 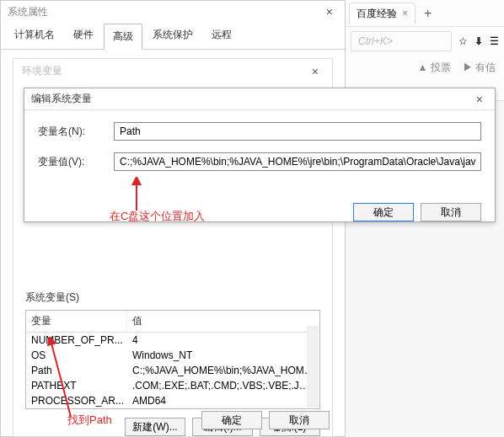 What do you see at coordinates (464, 41) in the screenshot?
I see `star-icon: ☆` at bounding box center [464, 41].